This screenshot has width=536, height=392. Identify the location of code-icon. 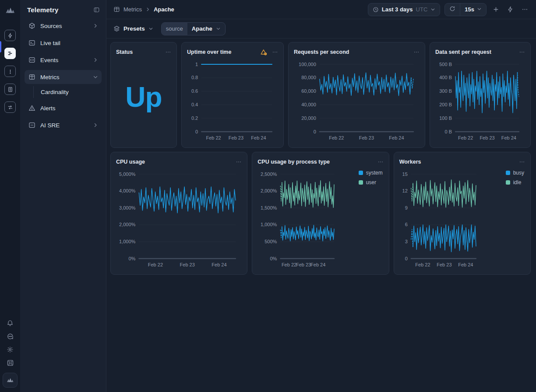
(32, 60).